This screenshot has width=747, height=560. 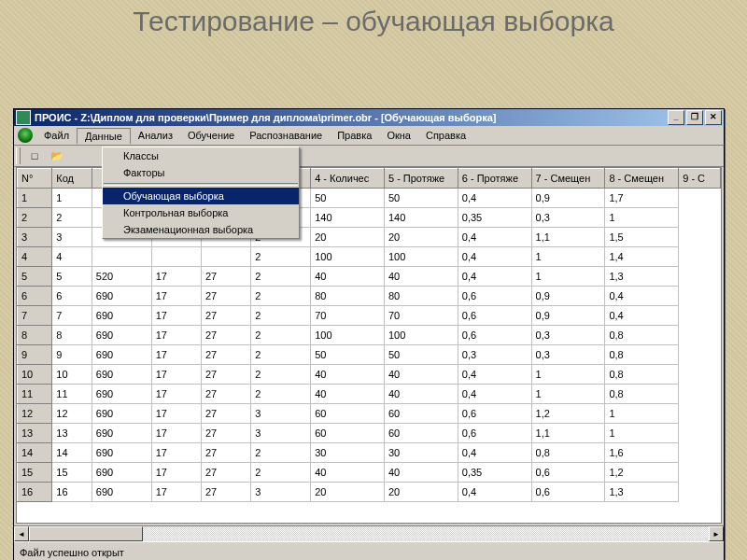 What do you see at coordinates (642, 237) in the screenshot?
I see `cell: 1,5` at bounding box center [642, 237].